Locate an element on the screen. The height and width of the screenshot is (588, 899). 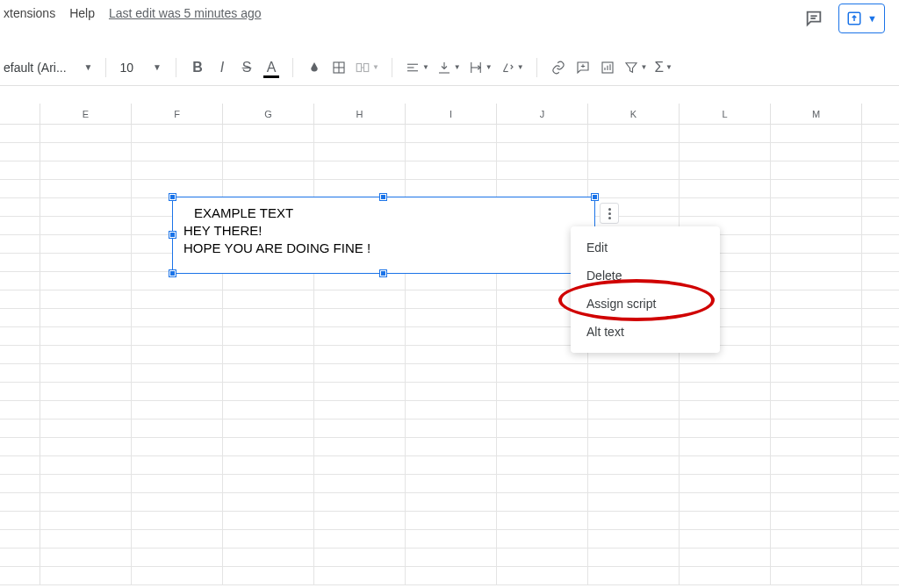
col-head: J is located at coordinates (543, 114).